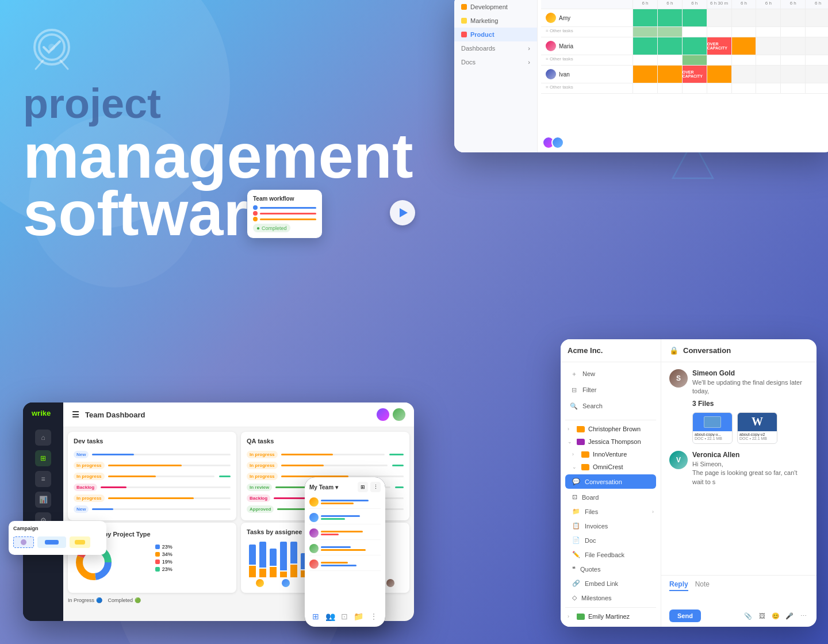 This screenshot has height=644, width=828. I want to click on conv-tree-innoventure: › InnoVenture, so click(611, 454).